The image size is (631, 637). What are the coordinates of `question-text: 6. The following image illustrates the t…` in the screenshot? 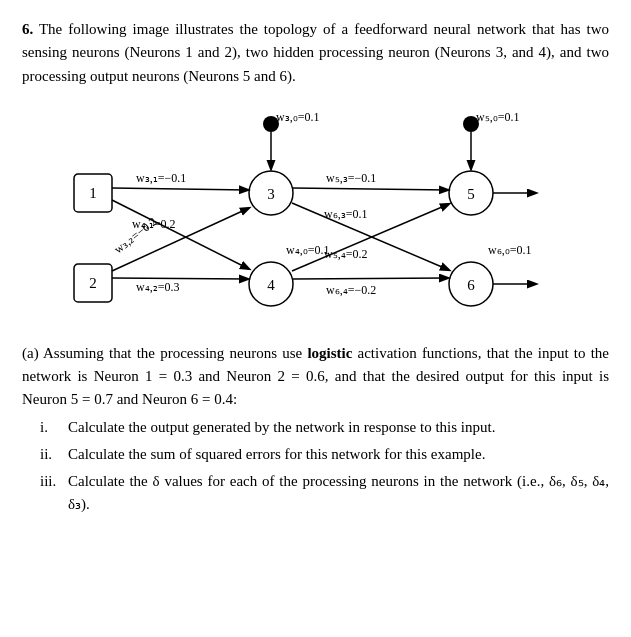 It's located at (316, 53).